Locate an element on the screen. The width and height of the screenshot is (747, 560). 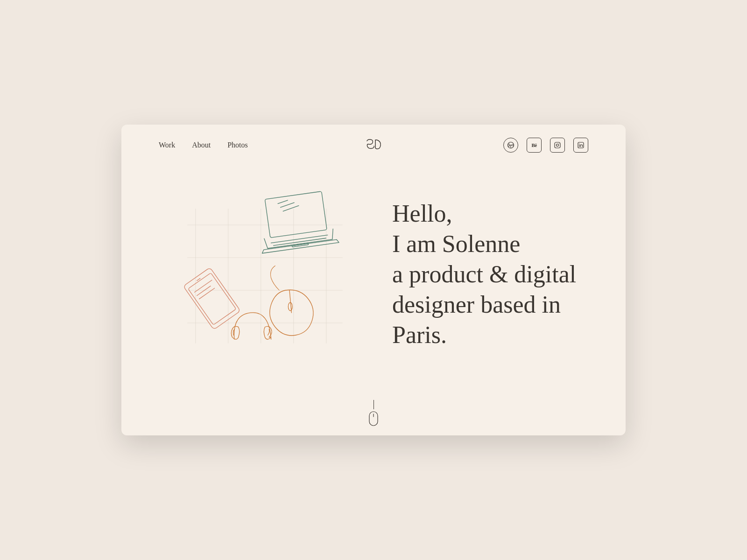
hero-line4: designer based in is located at coordinates (476, 304).